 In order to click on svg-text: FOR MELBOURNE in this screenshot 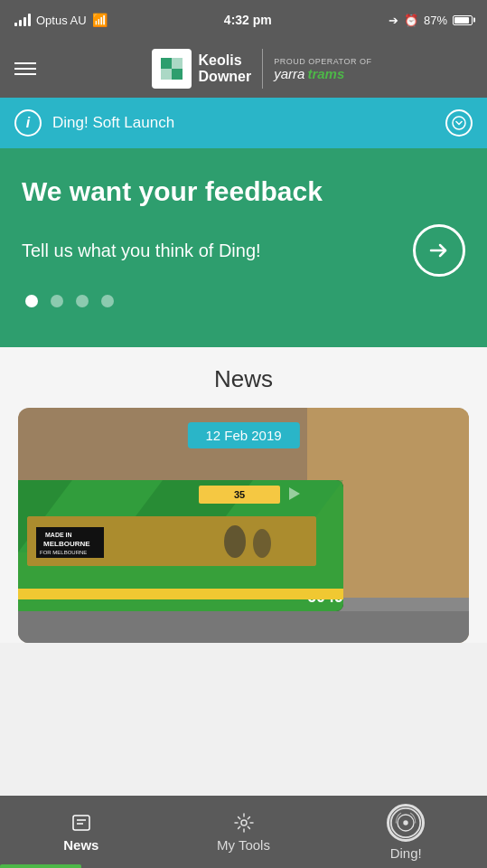, I will do `click(63, 552)`.